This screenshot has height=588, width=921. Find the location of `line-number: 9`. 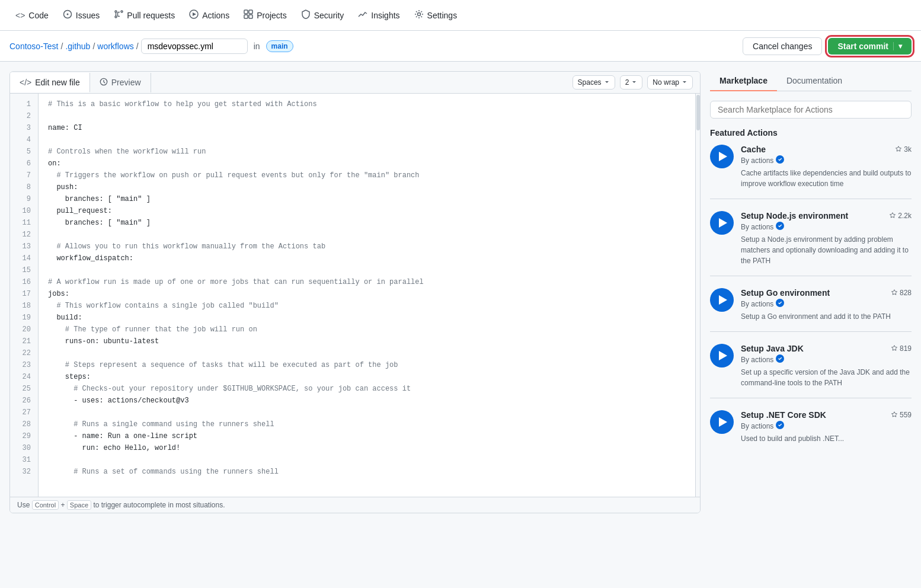

line-number: 9 is located at coordinates (24, 199).